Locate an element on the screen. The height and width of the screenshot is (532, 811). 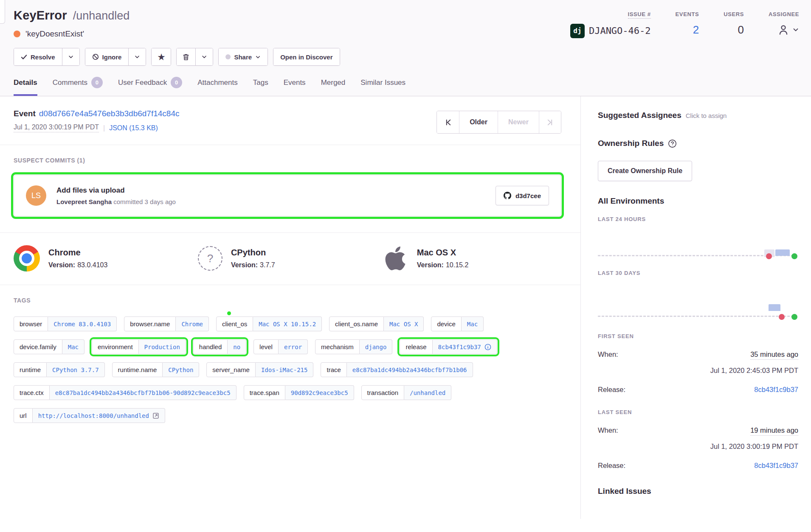
delete-button is located at coordinates (186, 57).